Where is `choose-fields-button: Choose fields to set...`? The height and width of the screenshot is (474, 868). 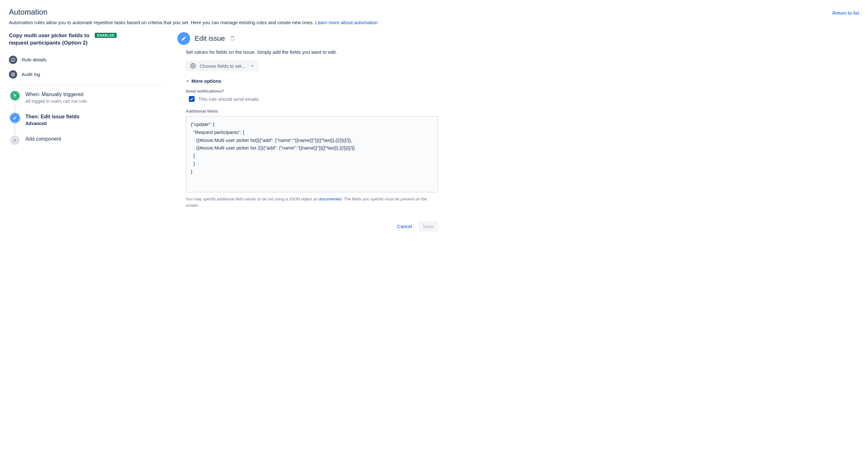 choose-fields-button: Choose fields to set... is located at coordinates (222, 66).